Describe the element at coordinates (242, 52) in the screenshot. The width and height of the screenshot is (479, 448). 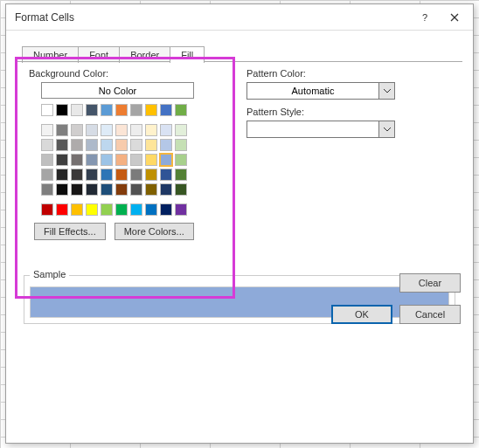
I see `tab-strip: NumberFontBorderFill` at that location.